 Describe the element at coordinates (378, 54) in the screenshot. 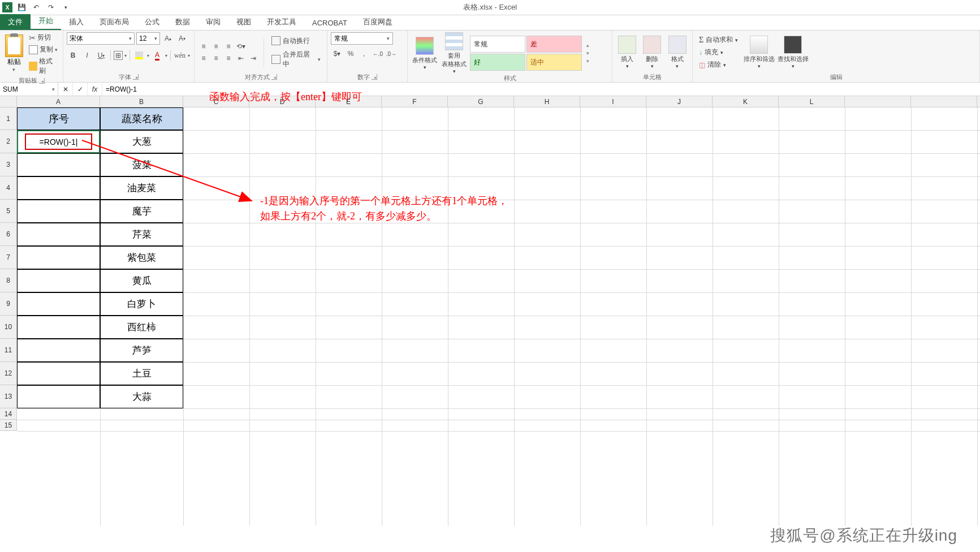

I see `increase-decimal-button: ←.0` at that location.